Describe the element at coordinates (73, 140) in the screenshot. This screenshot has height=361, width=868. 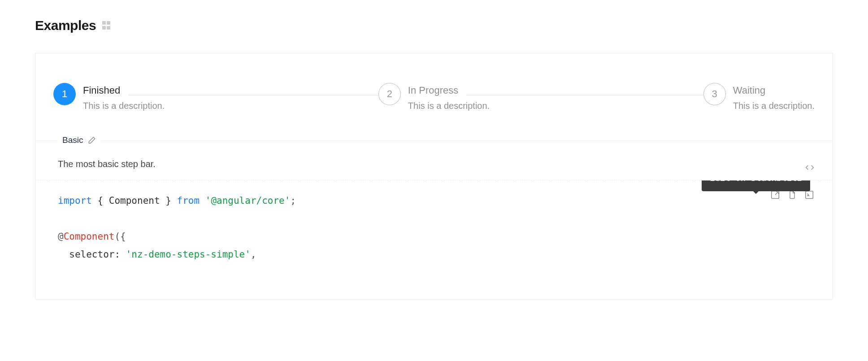
I see `demo-title-text: Basic` at that location.